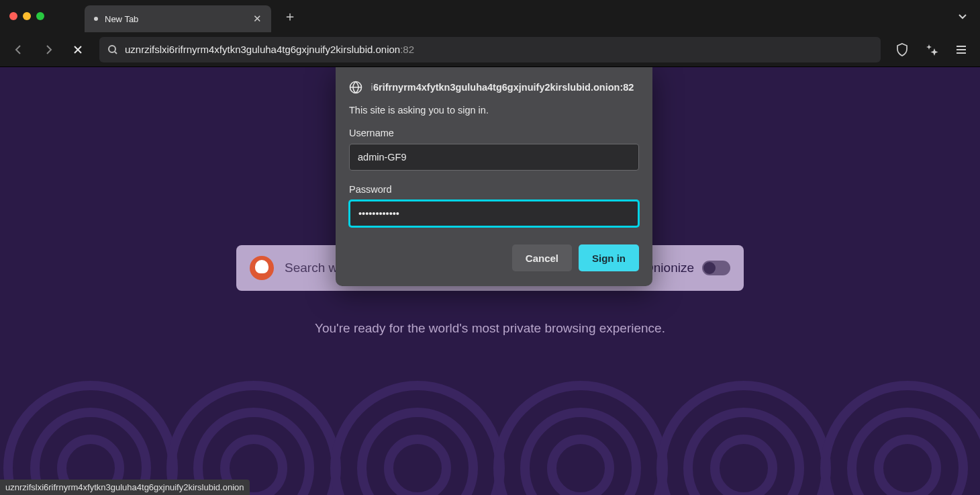  Describe the element at coordinates (932, 50) in the screenshot. I see `sparkle-icon` at that location.